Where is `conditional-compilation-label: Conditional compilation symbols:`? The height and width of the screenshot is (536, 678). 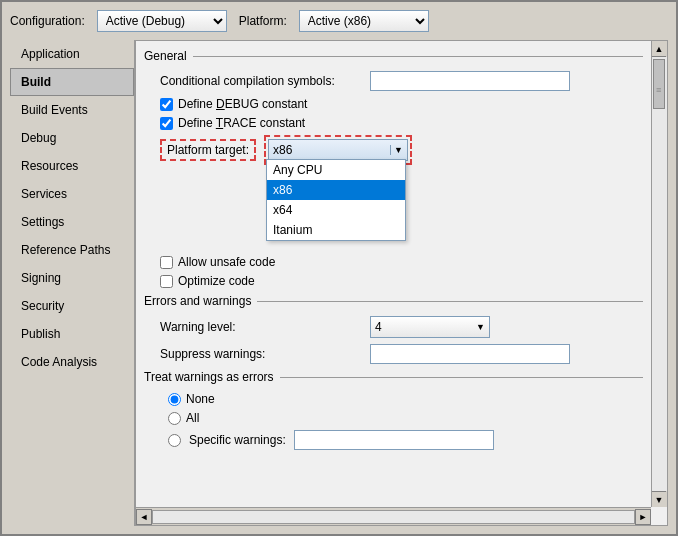
conditional-compilation-label: Conditional compilation symbols: is located at coordinates (265, 81).